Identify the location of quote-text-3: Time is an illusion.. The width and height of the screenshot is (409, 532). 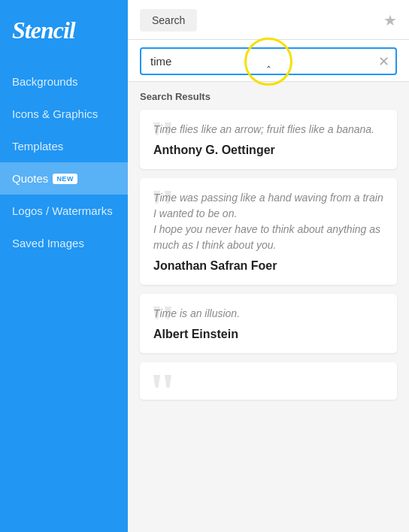
(268, 314).